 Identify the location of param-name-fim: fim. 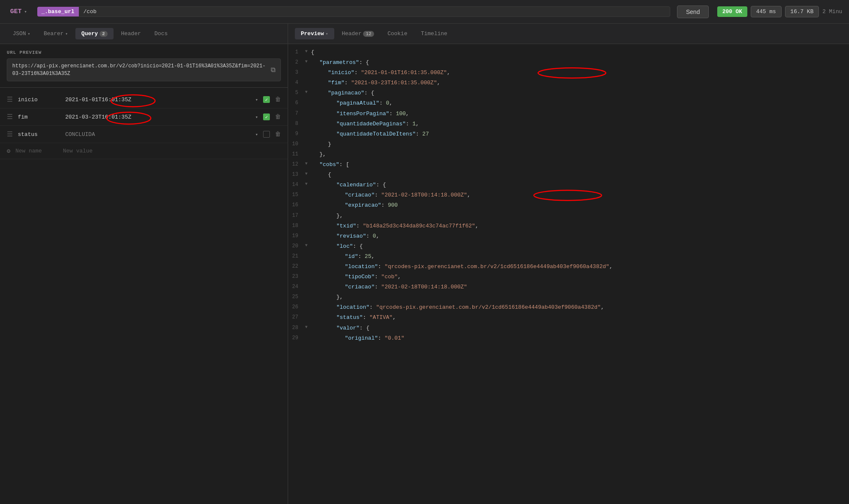
(39, 117).